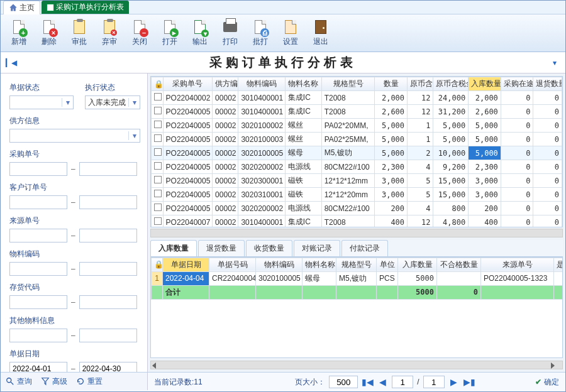  What do you see at coordinates (187, 98) in the screenshot?
I see `cell: PO22040002` at bounding box center [187, 98].